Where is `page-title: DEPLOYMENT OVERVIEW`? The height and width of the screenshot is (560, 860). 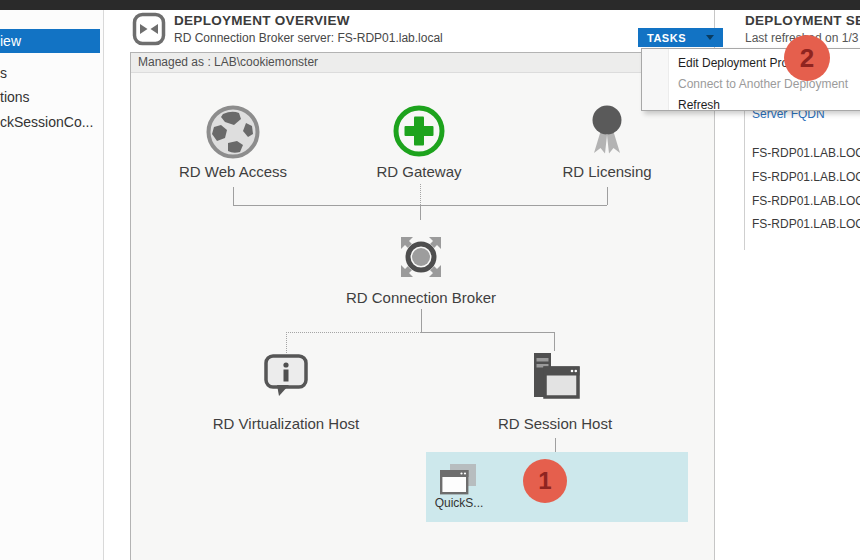
page-title: DEPLOYMENT OVERVIEW is located at coordinates (262, 20).